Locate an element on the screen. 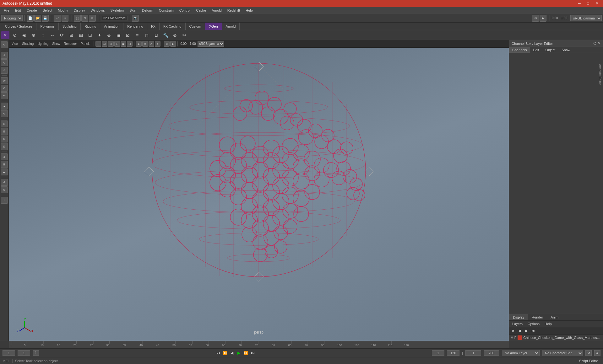 Image resolution: width=603 pixels, height=364 pixels. cbl-tab-render: Render is located at coordinates (537, 317).